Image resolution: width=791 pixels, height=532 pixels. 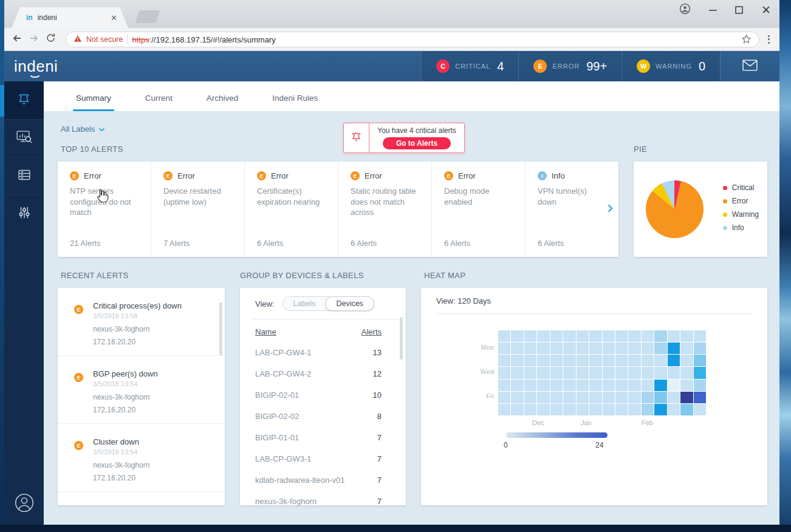 I want to click on tab-archived: Archived, so click(x=222, y=102).